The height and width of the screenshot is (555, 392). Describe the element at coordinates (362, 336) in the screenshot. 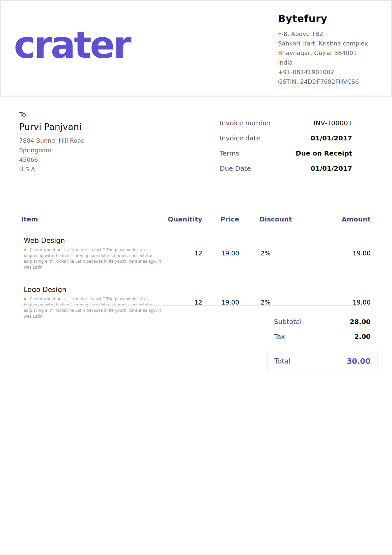

I see `tax-value: 2.00` at that location.